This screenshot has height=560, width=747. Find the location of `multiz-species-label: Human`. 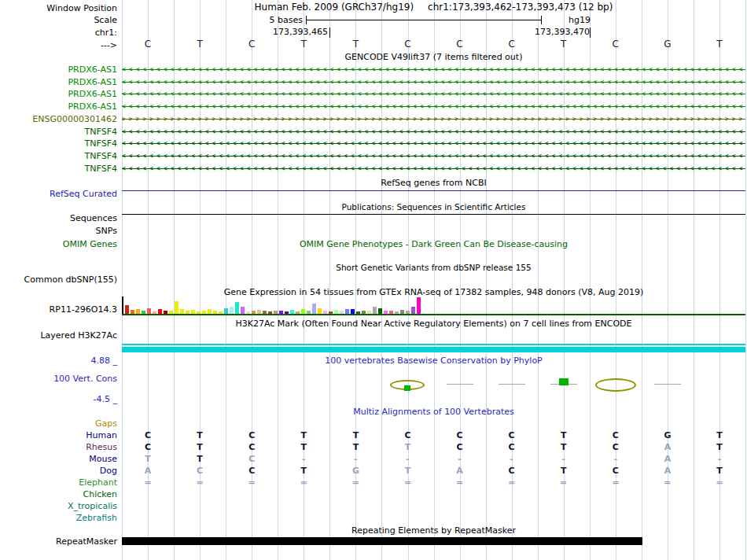

multiz-species-label: Human is located at coordinates (101, 436).